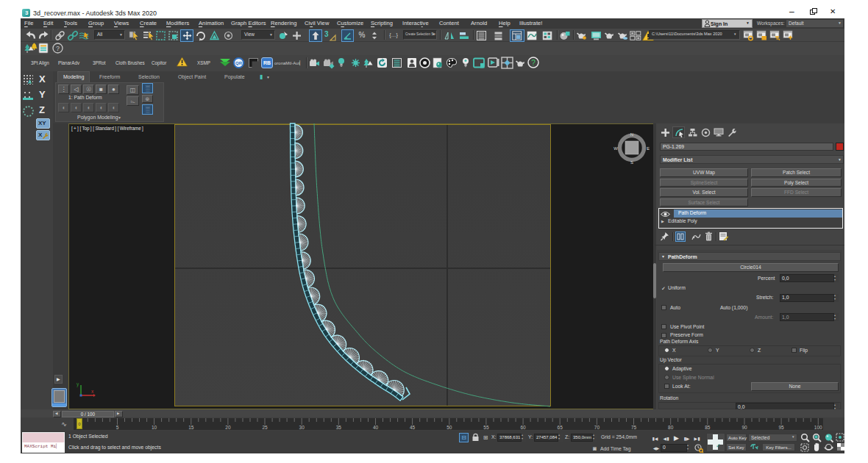 The height and width of the screenshot is (463, 868). Describe the element at coordinates (413, 428) in the screenshot. I see `svg-text: 45` at that location.